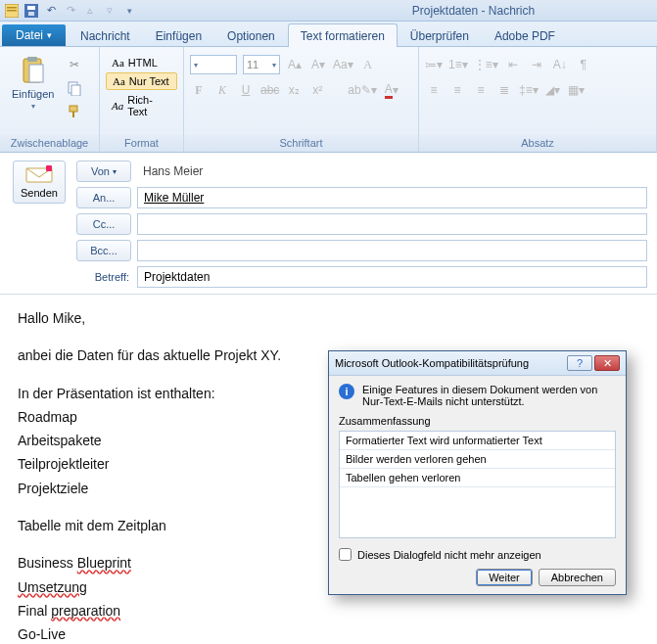 Image resolution: width=657 pixels, height=644 pixels. What do you see at coordinates (392, 251) in the screenshot?
I see `bcc-field` at bounding box center [392, 251].